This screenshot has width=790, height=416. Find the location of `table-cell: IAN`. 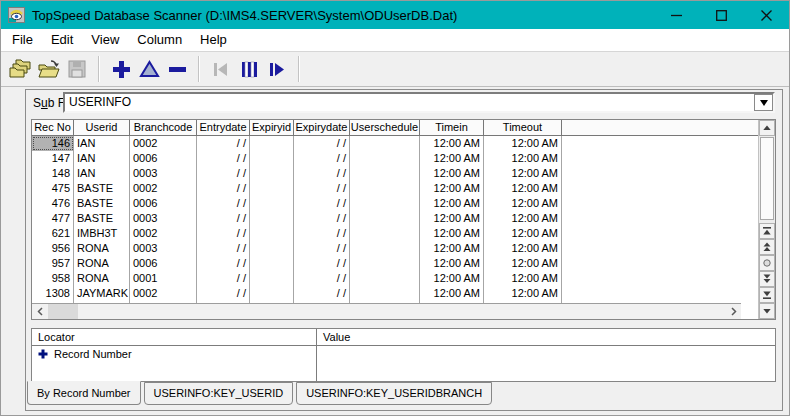

table-cell: IAN is located at coordinates (102, 144).